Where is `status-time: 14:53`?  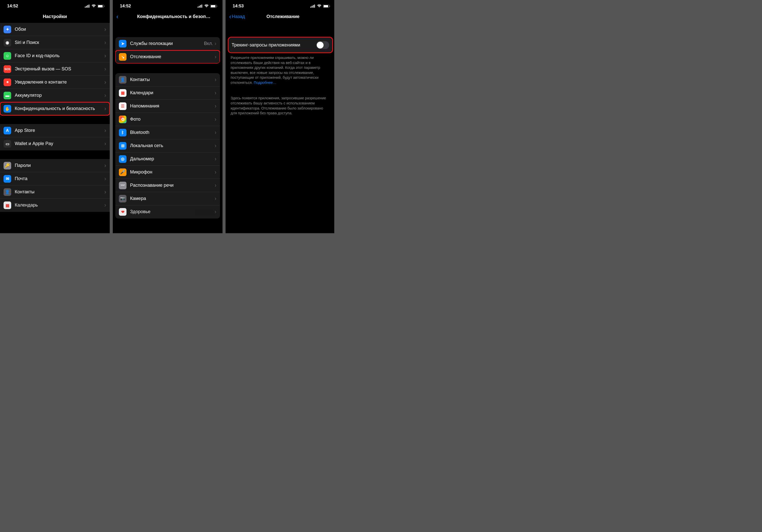 status-time: 14:53 is located at coordinates (238, 6).